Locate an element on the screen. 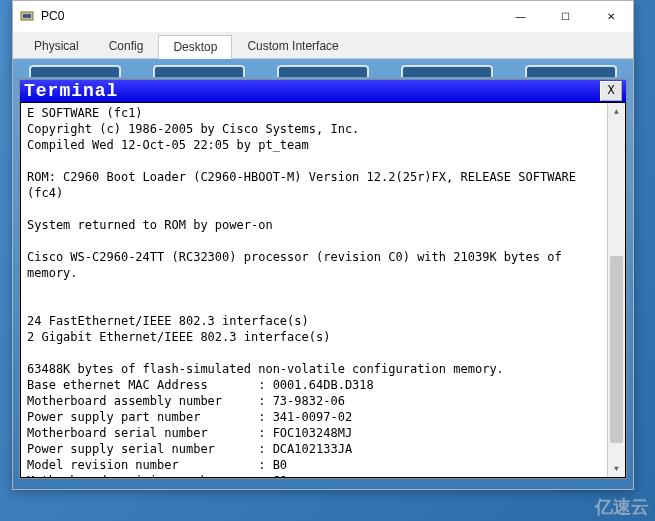 The image size is (655, 521). app-icon is located at coordinates (27, 16).